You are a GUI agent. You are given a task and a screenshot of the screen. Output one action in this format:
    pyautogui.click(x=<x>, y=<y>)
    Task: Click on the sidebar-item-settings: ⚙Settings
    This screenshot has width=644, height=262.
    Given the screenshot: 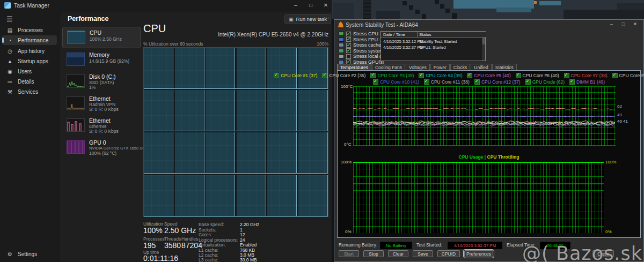 What is the action you would take?
    pyautogui.click(x=30, y=254)
    